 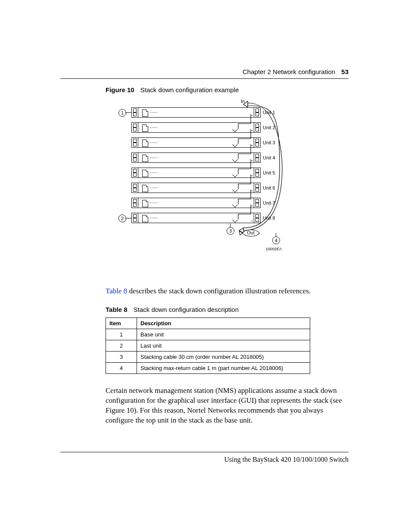 What do you see at coordinates (345, 72) in the screenshot?
I see `page-number: 53` at bounding box center [345, 72].